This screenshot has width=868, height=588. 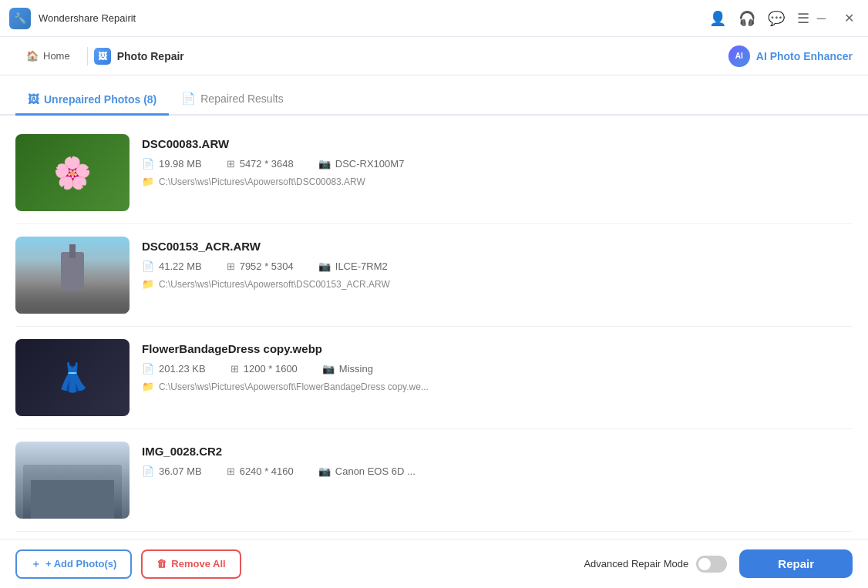 What do you see at coordinates (655, 564) in the screenshot?
I see `advanced-mode: Advanced Repair Mode` at bounding box center [655, 564].